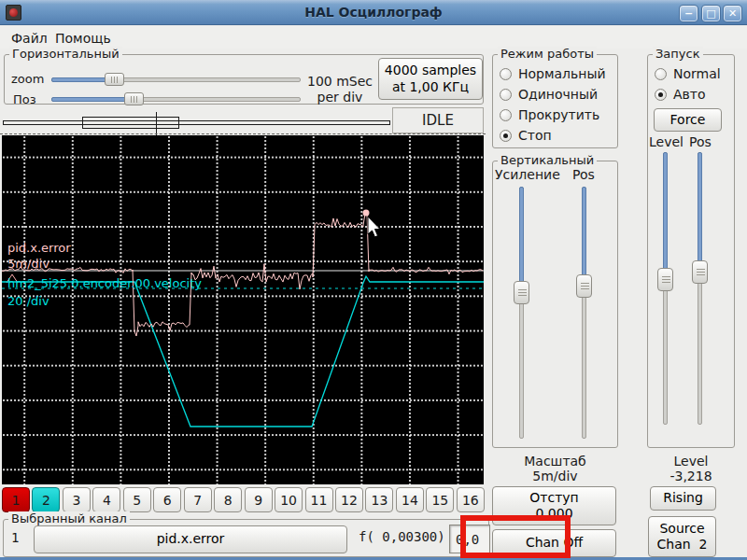  Describe the element at coordinates (521, 293) in the screenshot. I see `gain-slider-thumb` at that location.